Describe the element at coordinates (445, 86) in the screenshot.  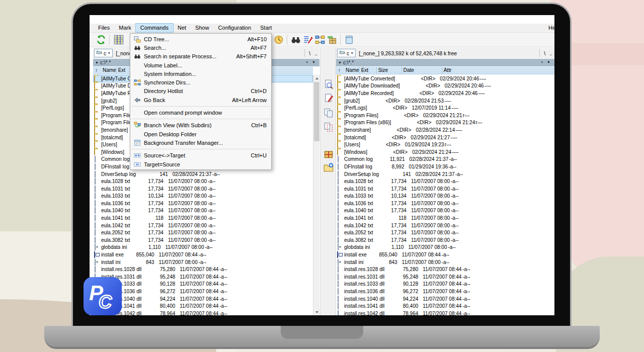
I see `table-row: [AllMyTube Downloaded]<DIR>02/29/2024 20…` at that location.